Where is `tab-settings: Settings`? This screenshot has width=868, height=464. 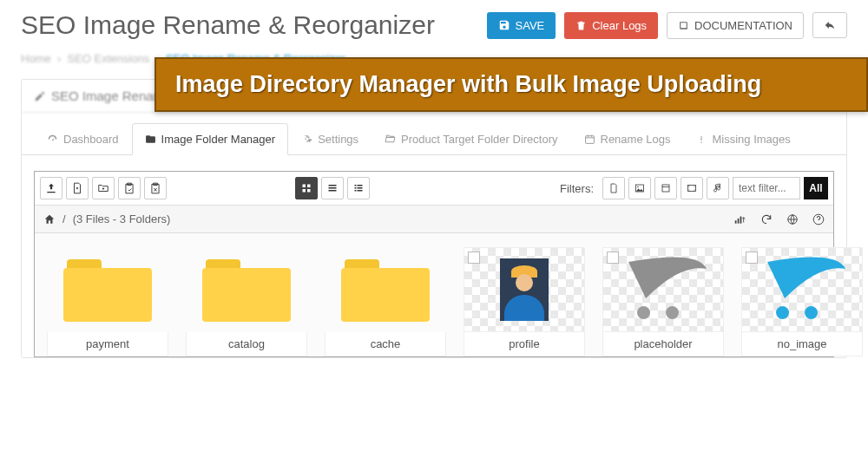 tab-settings: Settings is located at coordinates (330, 139).